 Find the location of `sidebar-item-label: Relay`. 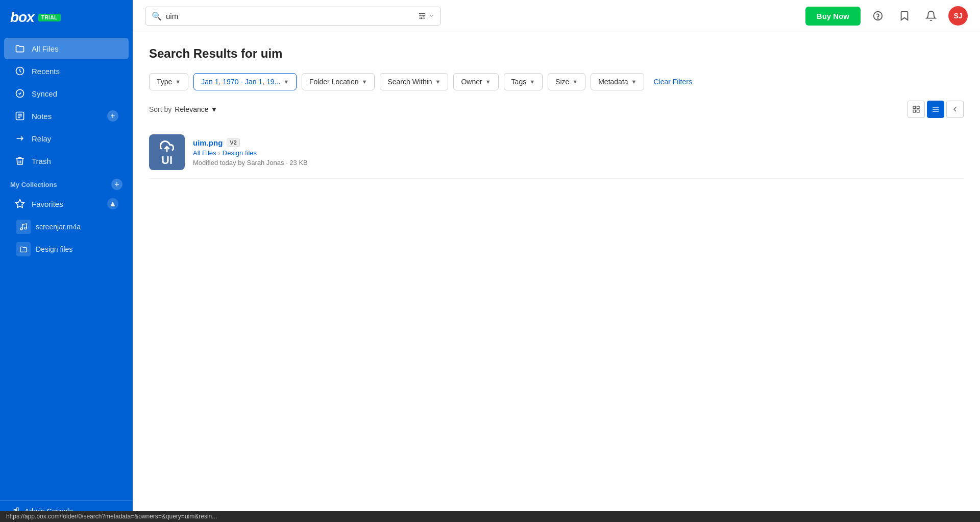

sidebar-item-label: Relay is located at coordinates (41, 139).